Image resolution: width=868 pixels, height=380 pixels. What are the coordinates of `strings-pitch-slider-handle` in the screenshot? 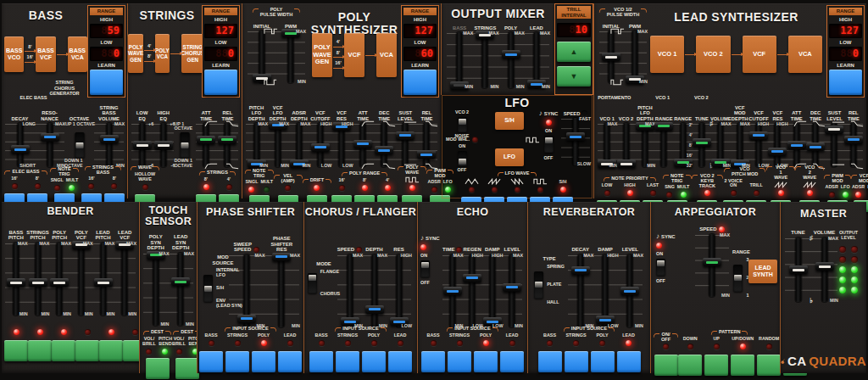 It's located at (38, 282).